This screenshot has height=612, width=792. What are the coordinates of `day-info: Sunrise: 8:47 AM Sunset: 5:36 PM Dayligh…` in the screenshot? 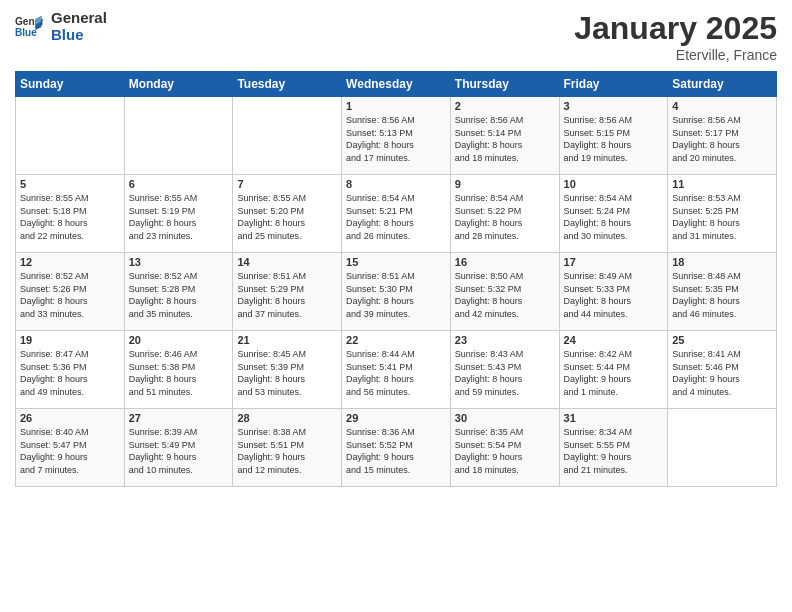 It's located at (70, 373).